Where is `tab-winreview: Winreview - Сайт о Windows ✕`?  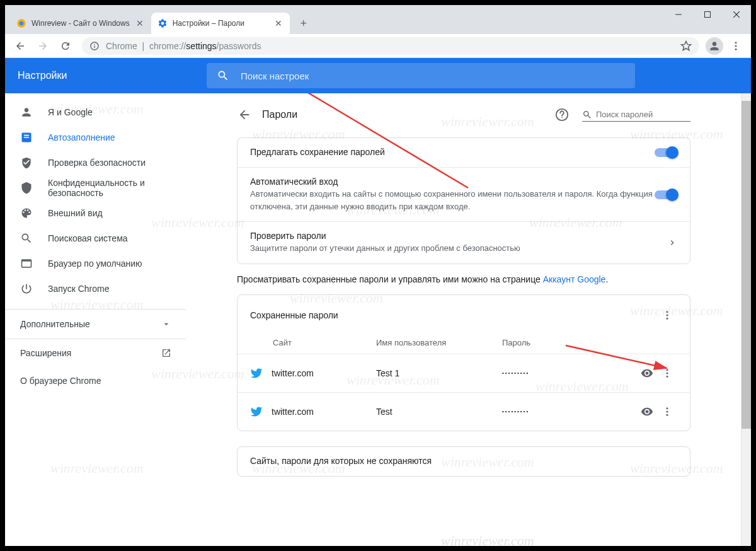
tab-winreview: Winreview - Сайт о Windows ✕ is located at coordinates (81, 23).